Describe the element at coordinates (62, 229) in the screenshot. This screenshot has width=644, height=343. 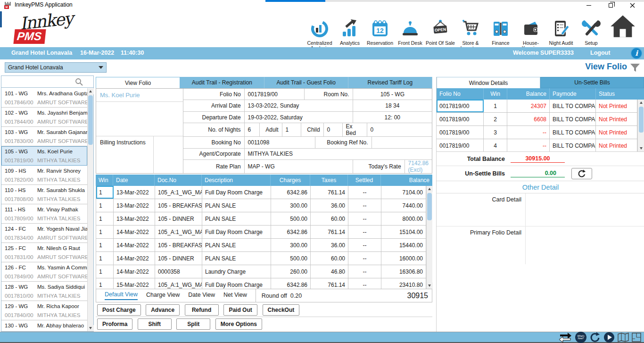
I see `guest-name: Mr. Yogesh Naval Jian` at that location.